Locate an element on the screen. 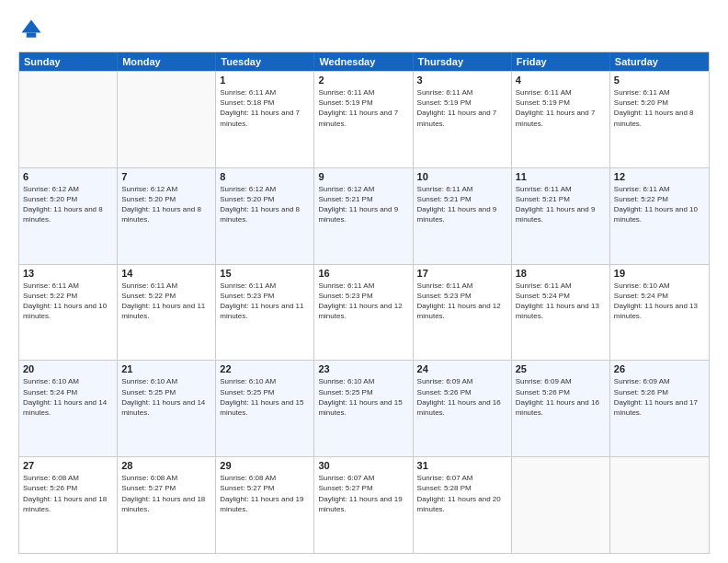  day-info: Sunrise: 6:07 AM Sunset: 5:27 PM Dayligh… is located at coordinates (363, 493).